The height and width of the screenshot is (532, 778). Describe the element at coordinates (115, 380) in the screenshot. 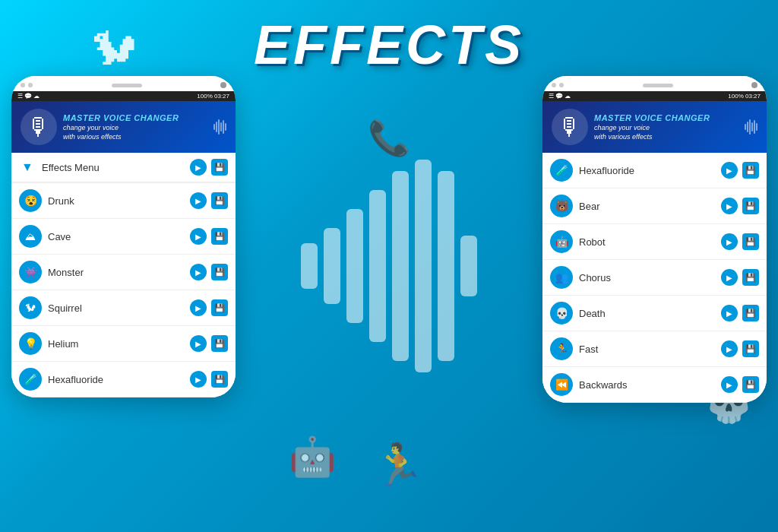

I see `hexafluoride-left-label: Hexafluoride` at that location.